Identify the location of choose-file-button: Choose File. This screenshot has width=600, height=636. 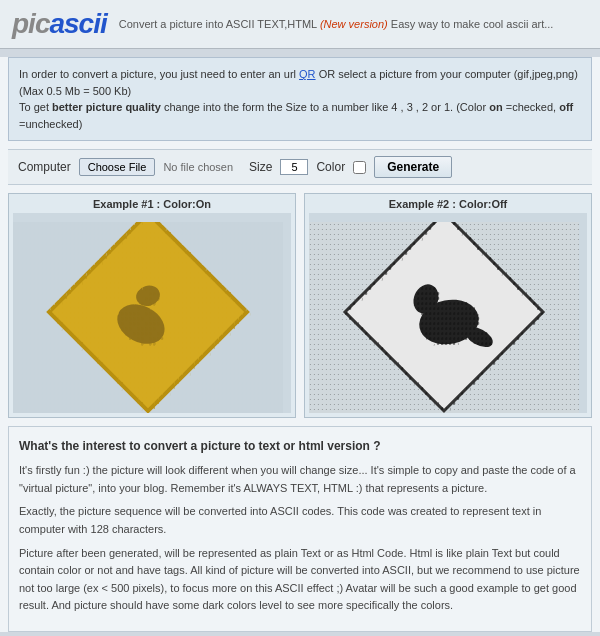
(118, 167).